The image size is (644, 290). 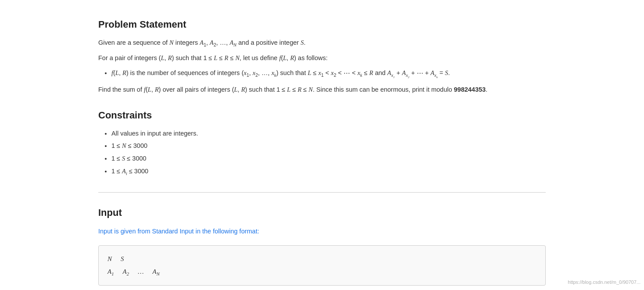 I want to click on problem-summary: Find the sum of f(L, R) over all pairs o…, so click(x=322, y=90).